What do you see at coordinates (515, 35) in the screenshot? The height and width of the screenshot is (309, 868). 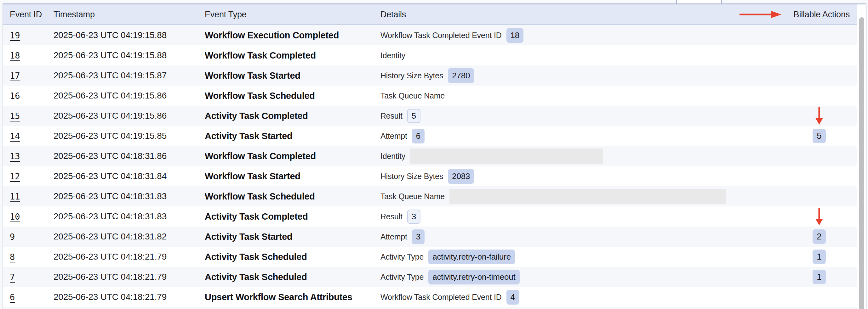 I see `detail-value-badge: 18` at bounding box center [515, 35].